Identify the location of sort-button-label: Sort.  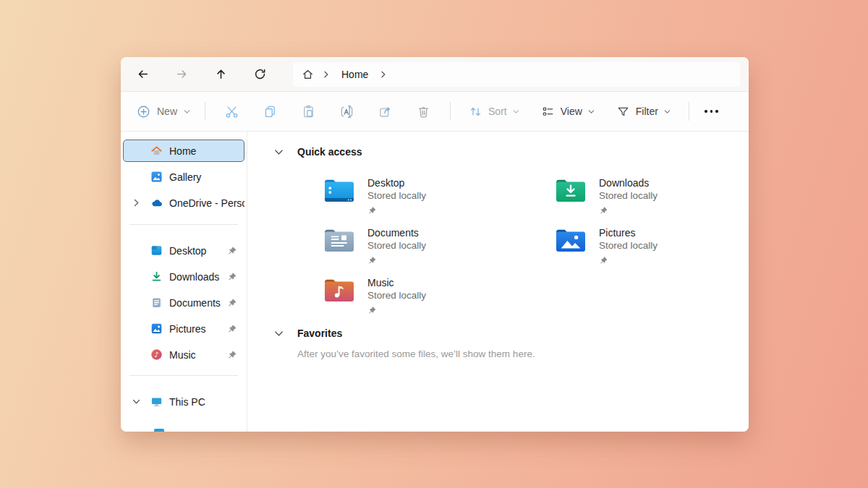
(498, 111).